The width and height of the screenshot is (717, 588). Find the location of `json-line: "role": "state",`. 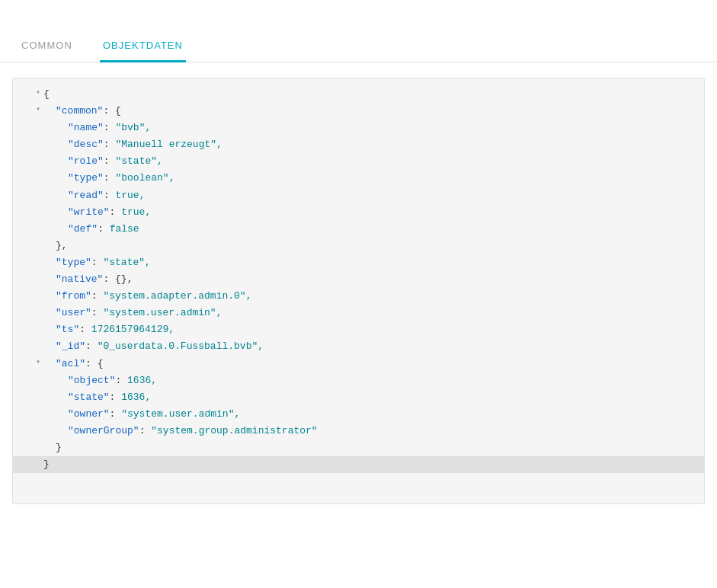

json-line: "role": "state", is located at coordinates (358, 161).